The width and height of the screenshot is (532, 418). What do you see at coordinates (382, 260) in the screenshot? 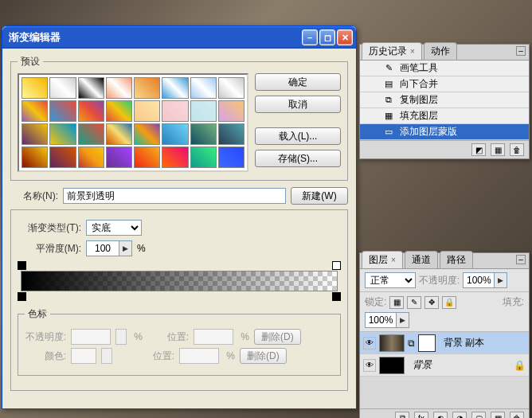
I see `tab-layers: 图层×` at bounding box center [382, 260].